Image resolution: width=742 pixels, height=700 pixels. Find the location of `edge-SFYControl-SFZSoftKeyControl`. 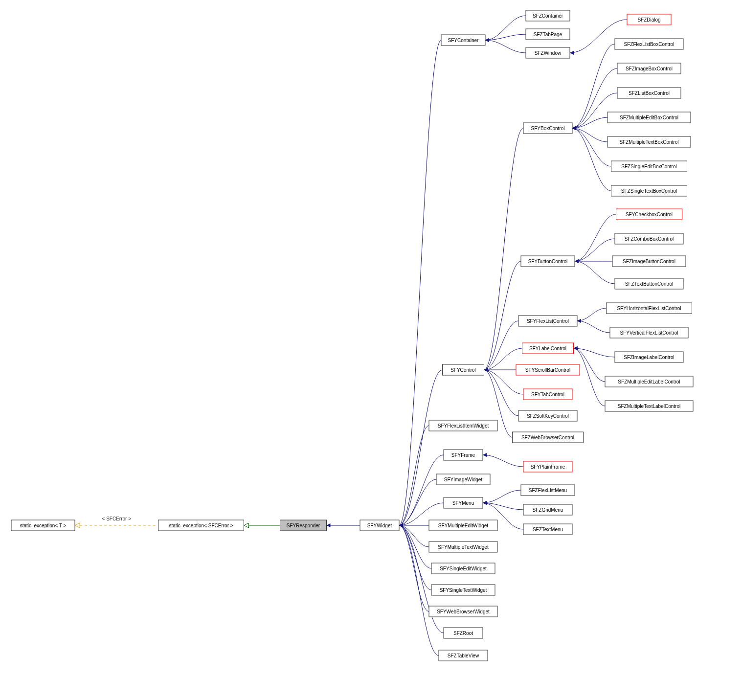

edge-SFYControl-SFZSoftKeyControl is located at coordinates (502, 393).